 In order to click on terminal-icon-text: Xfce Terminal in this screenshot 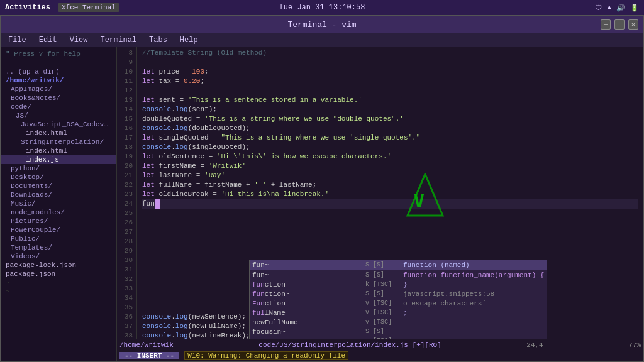, I will do `click(89, 8)`.